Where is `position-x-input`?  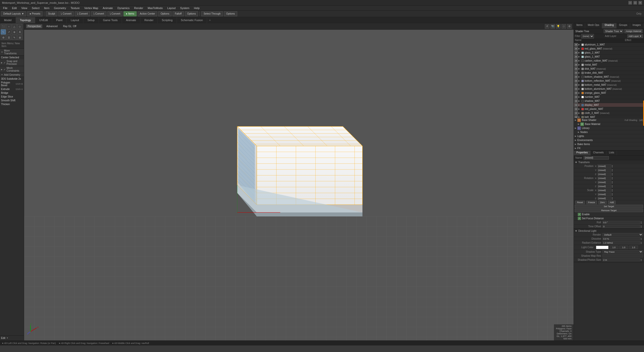 position-x-input is located at coordinates (604, 166).